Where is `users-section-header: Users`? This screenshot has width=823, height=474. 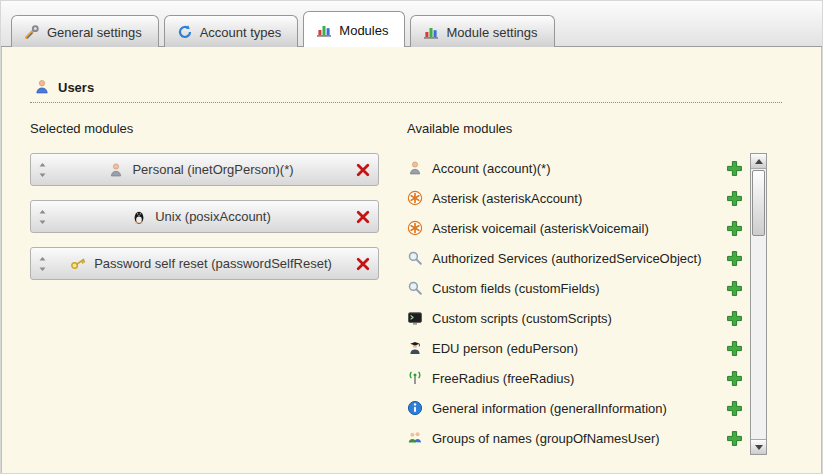
users-section-header: Users is located at coordinates (406, 84).